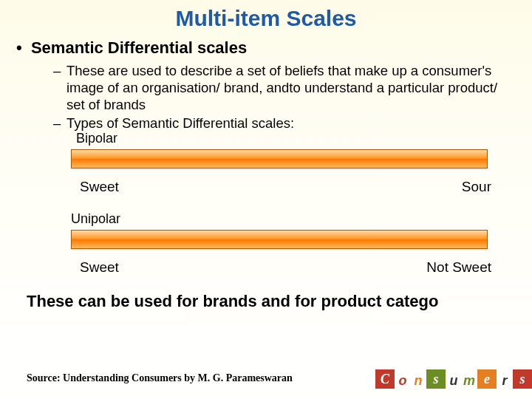 The width and height of the screenshot is (532, 399). Describe the element at coordinates (459, 267) in the screenshot. I see `unipolar-right: Not Sweet` at that location.